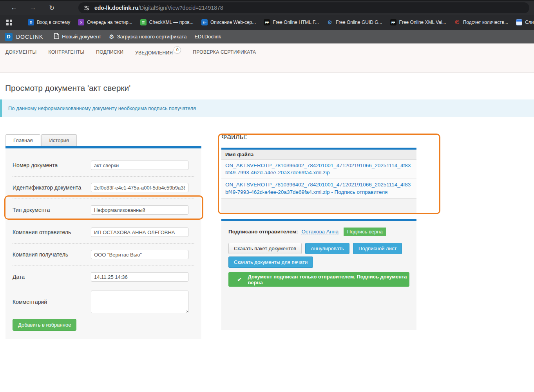 Image resolution: width=534 pixels, height=392 pixels. I want to click on document-id-input, so click(139, 188).